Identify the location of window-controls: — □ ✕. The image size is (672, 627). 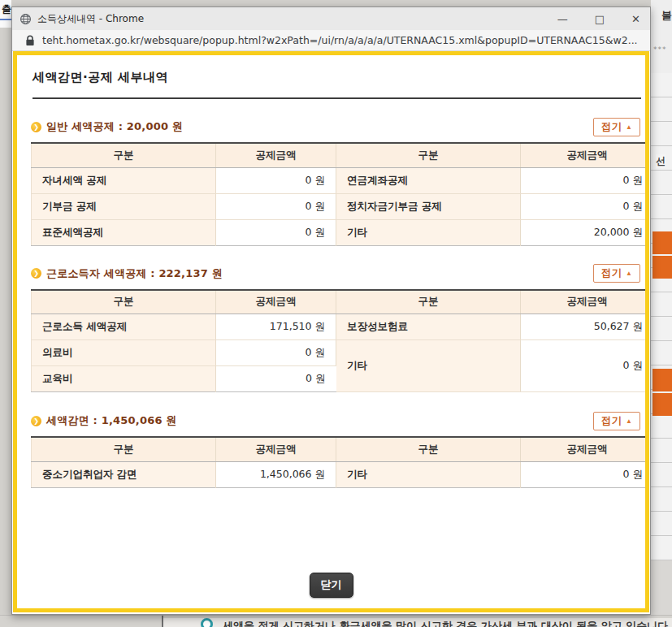
(600, 19).